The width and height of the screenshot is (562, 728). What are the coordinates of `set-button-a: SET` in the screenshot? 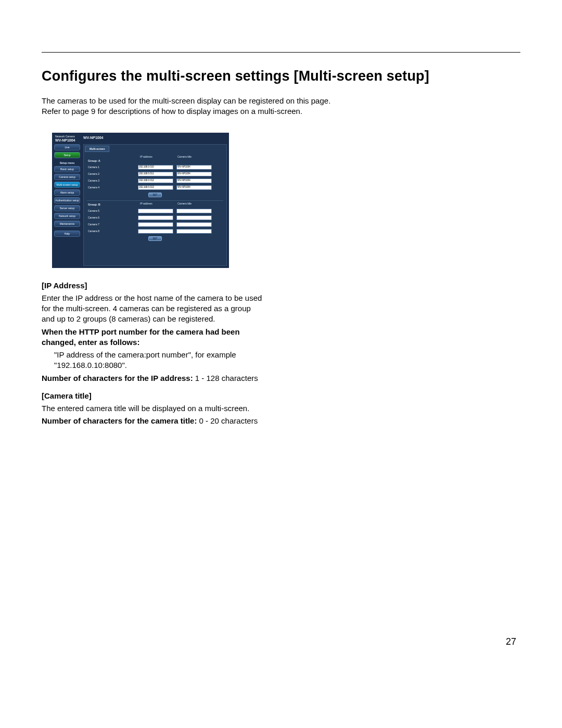 It's located at (155, 195).